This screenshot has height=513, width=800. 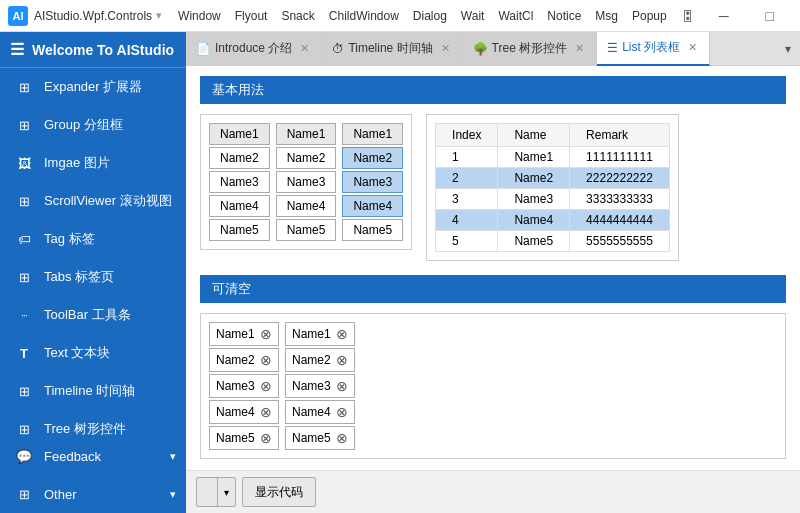 I want to click on list-col3-row1: Name2, so click(x=372, y=158).